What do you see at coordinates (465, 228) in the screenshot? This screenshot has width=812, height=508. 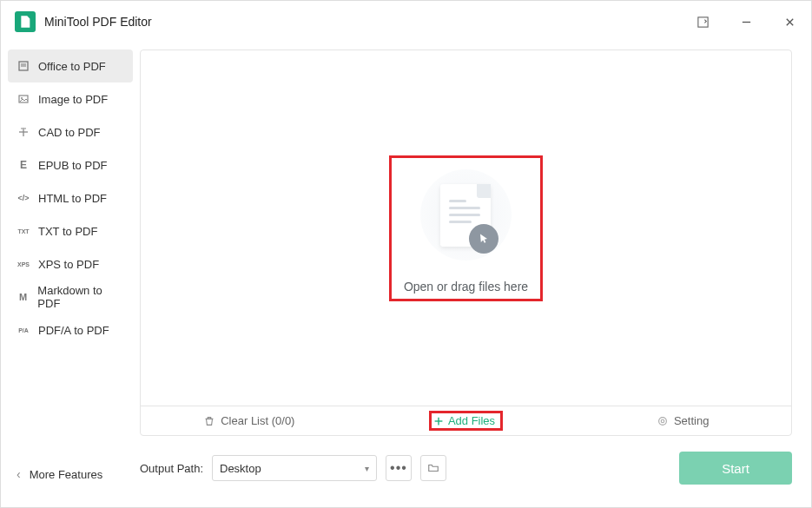 I see `drop-highlight-box: Open or drag files here` at bounding box center [465, 228].